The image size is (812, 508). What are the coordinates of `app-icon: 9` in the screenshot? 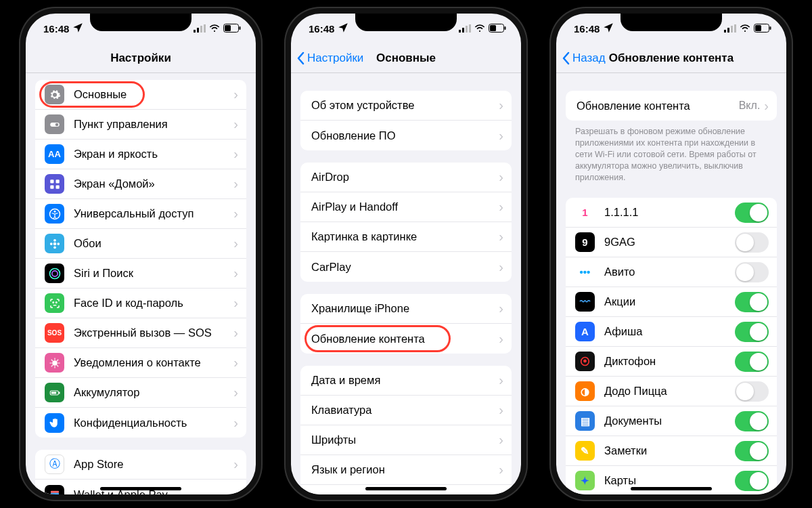 It's located at (585, 242).